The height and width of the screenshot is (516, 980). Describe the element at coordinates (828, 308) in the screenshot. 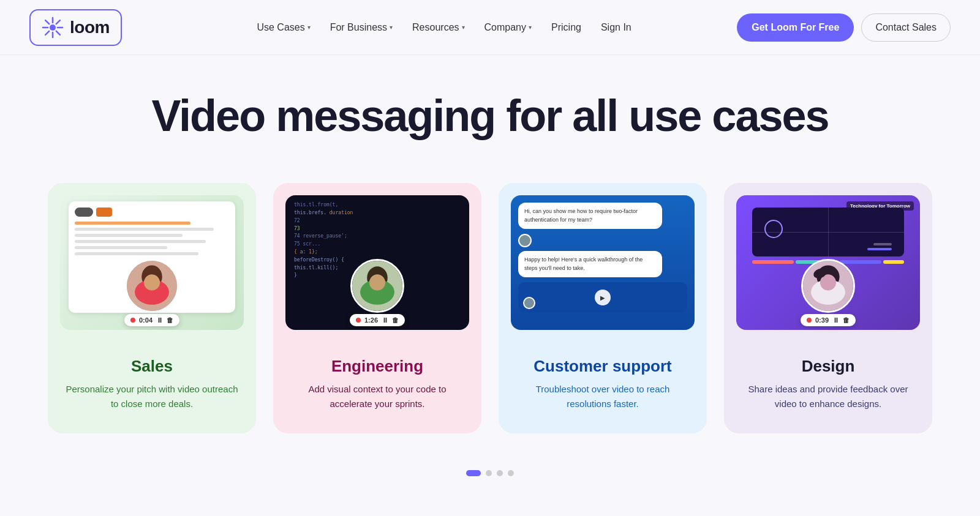

I see `card-design: Technology for Tomorrow` at that location.